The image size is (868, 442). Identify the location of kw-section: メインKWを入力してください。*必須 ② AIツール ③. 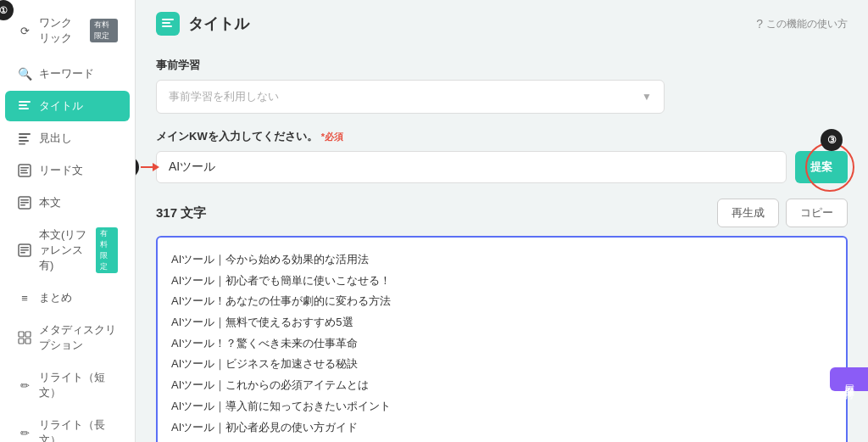
(502, 156).